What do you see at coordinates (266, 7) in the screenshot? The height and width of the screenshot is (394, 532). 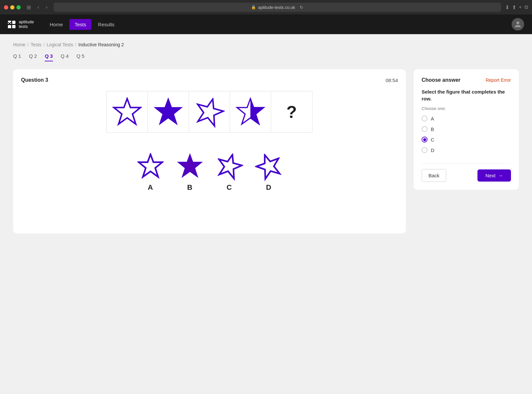 I see `browser-chrome: ⊞ ‹ › 🔒 aptitude-tests.co.uk ↻ ⬇ ⬆ + ⧉` at bounding box center [266, 7].